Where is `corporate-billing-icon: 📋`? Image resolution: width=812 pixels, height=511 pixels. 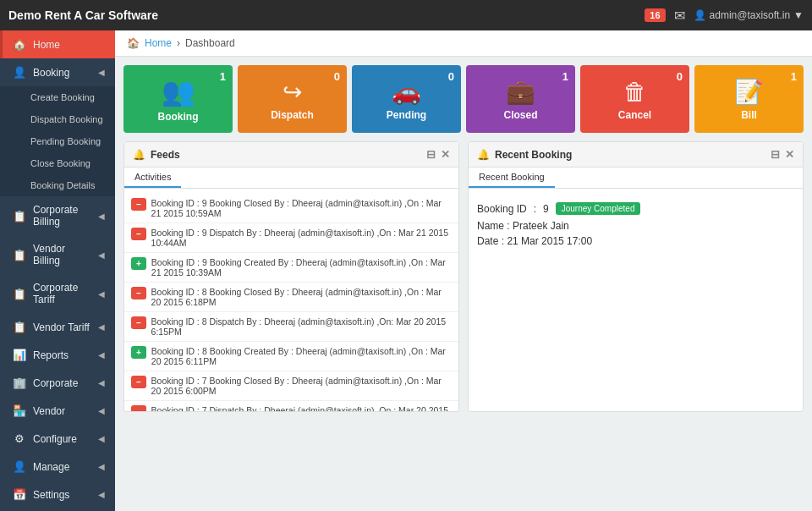
corporate-billing-icon: 📋 is located at coordinates (19, 217).